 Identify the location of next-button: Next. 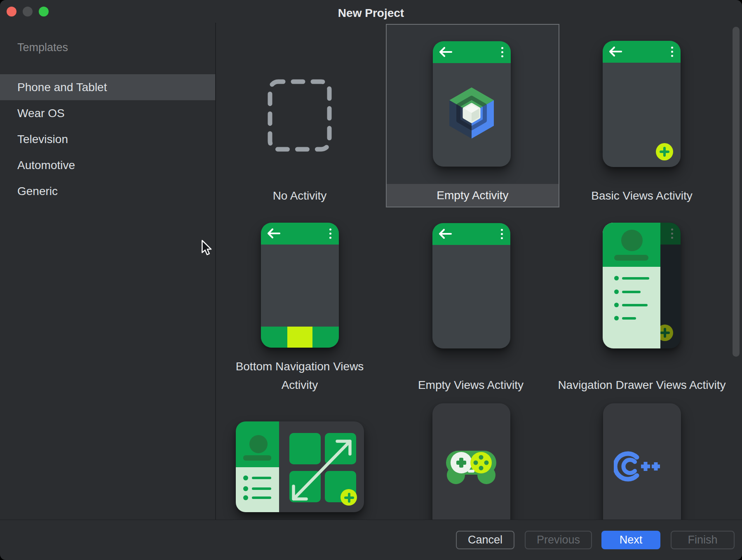
(631, 540).